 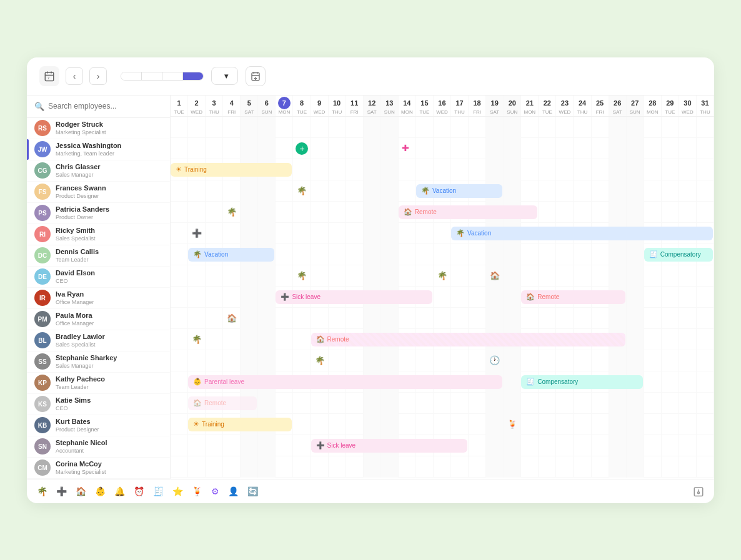 I want to click on employee-row: KP Kathy Pacheco Team Leader, so click(x=99, y=383).